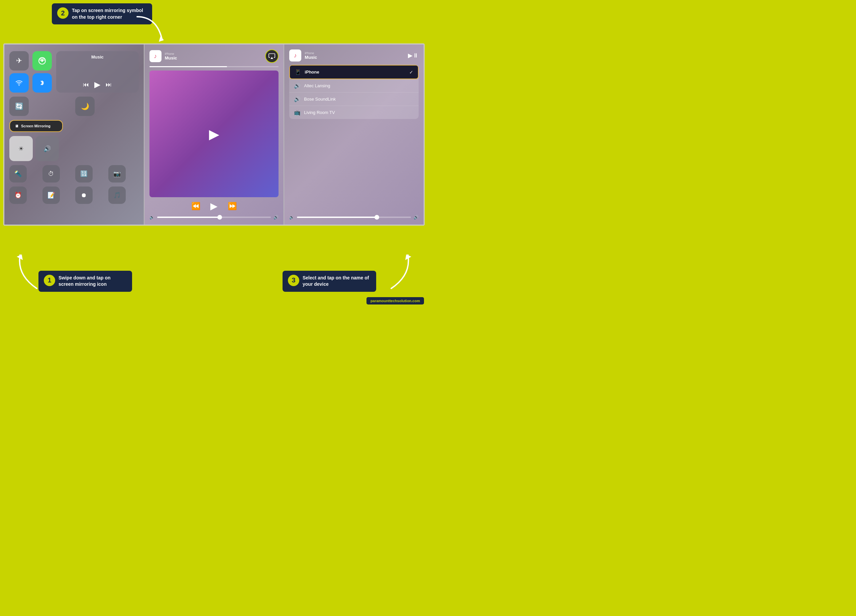 The height and width of the screenshot is (616, 856). Describe the element at coordinates (401, 270) in the screenshot. I see `arrow-step3` at that location.